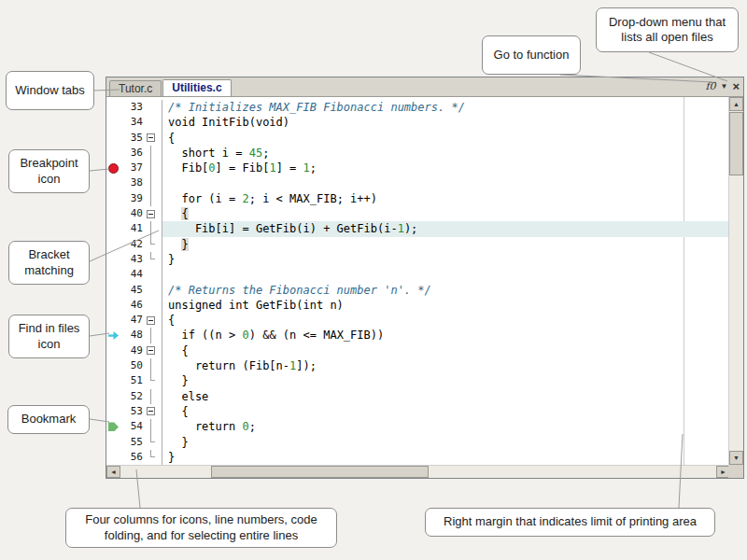 Image resolution: width=747 pixels, height=560 pixels. Describe the element at coordinates (418, 290) in the screenshot. I see `code-line: 45/* Returns the Fibonacci number 'n'. *…` at that location.